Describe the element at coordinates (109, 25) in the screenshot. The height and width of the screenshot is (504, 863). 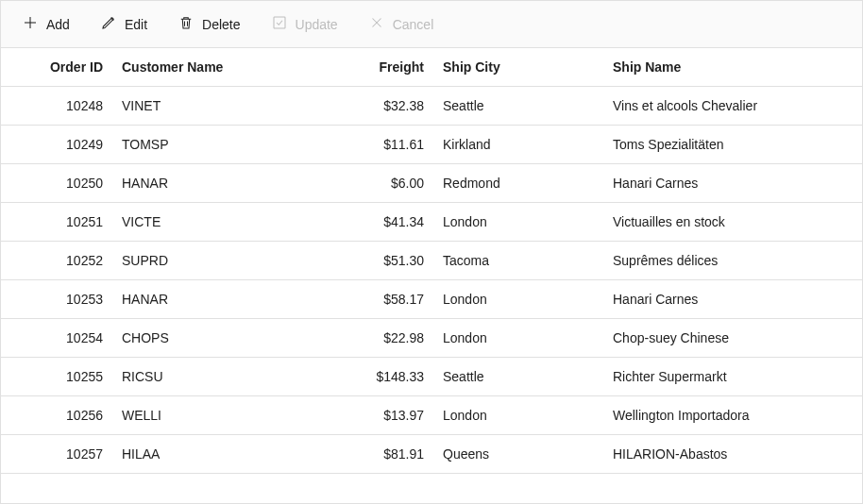
I see `pencil-icon` at that location.